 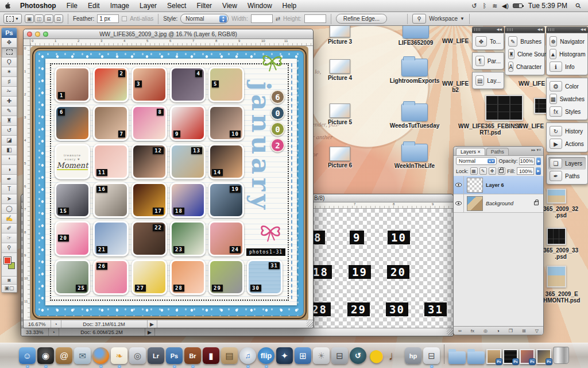 I want to click on palette-button-actions: ▶Actions, so click(x=567, y=144).